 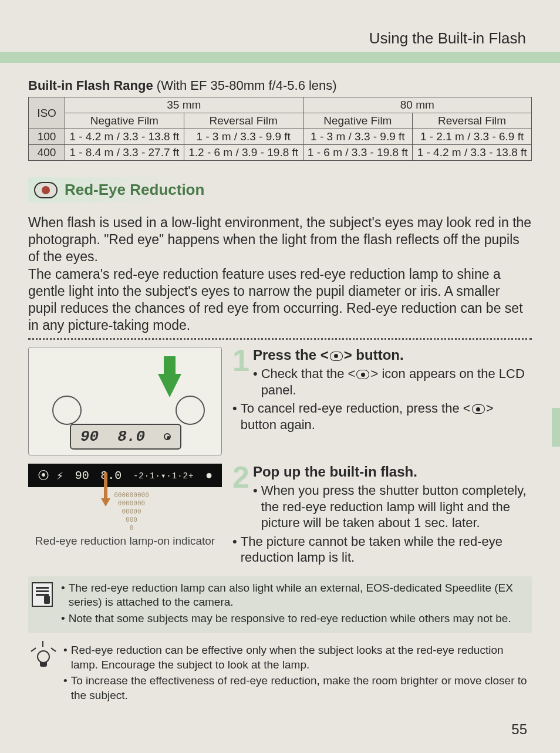 I want to click on flash-range-title: Built-in Flash Range (With EF 35-80mm f/…, so click(x=280, y=86).